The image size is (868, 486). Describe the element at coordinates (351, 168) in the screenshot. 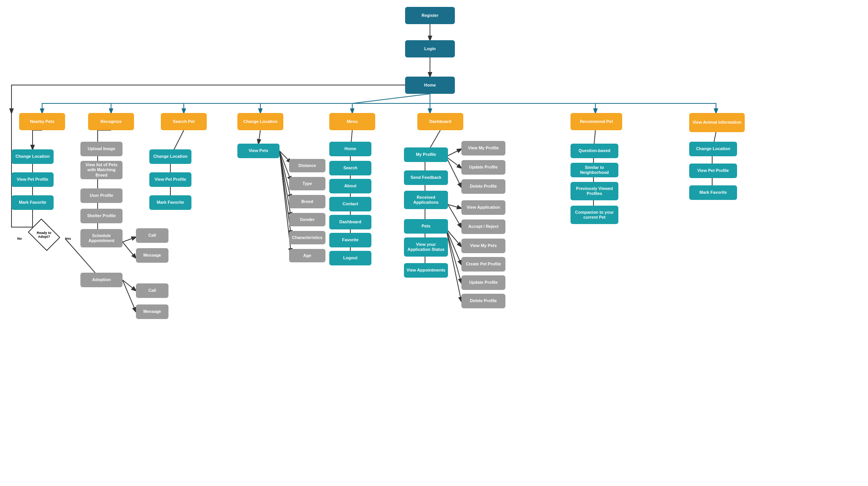

I see `menu-search-label: Search` at that location.